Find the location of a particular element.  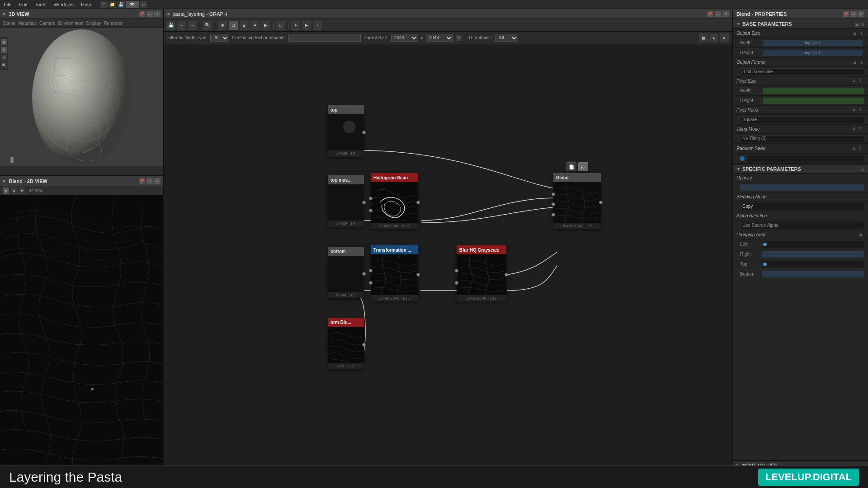

base-params-header: ▼ BASE PARAMETERS ◪ ◫ is located at coordinates (800, 24).